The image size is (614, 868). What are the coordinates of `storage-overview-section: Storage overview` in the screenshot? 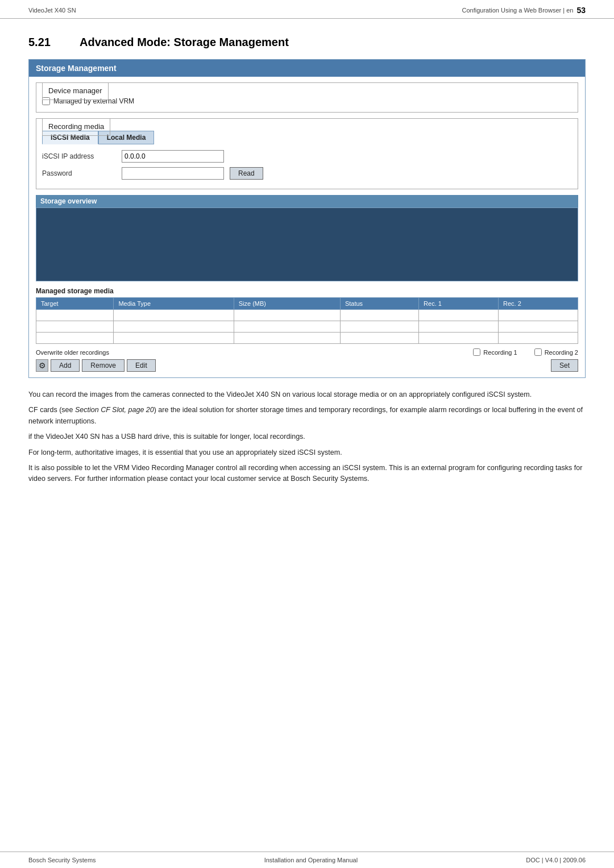 It's located at (307, 238).